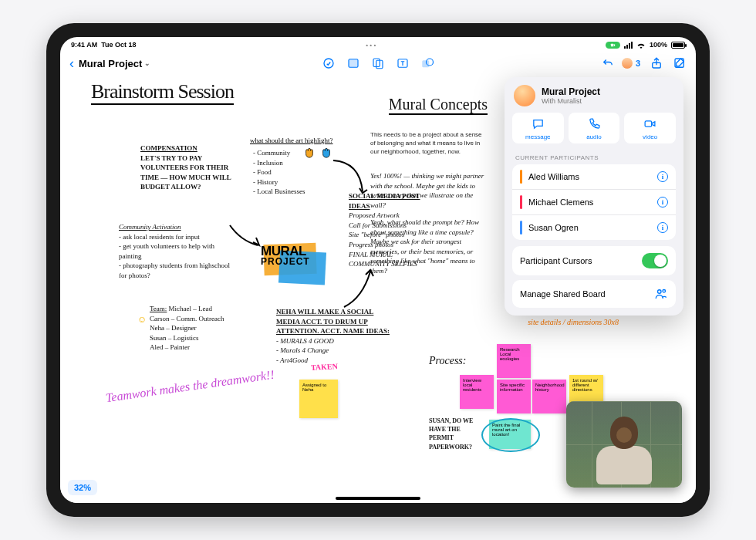  Describe the element at coordinates (573, 322) in the screenshot. I see `note-site: site details / dimensions 30x8` at that location.